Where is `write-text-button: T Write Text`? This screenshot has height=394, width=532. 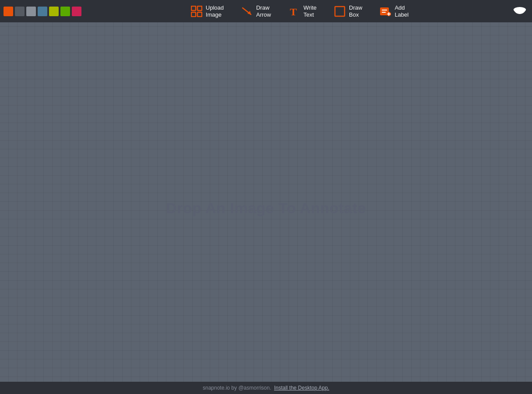 write-text-button: T Write Text is located at coordinates (303, 11).